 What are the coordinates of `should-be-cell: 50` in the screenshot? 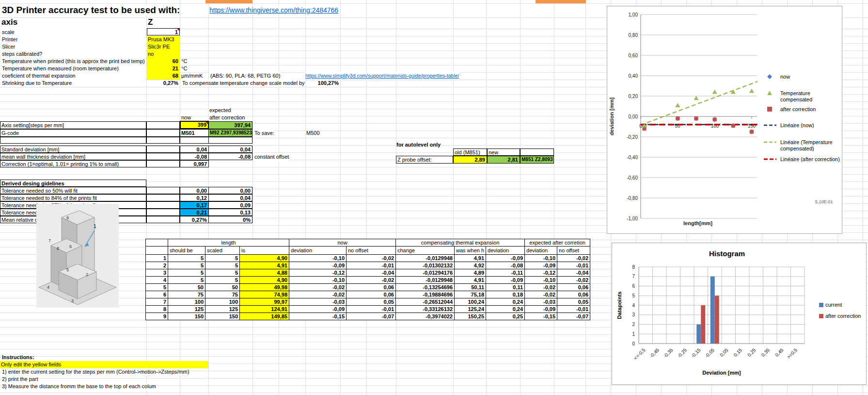 It's located at (187, 287).